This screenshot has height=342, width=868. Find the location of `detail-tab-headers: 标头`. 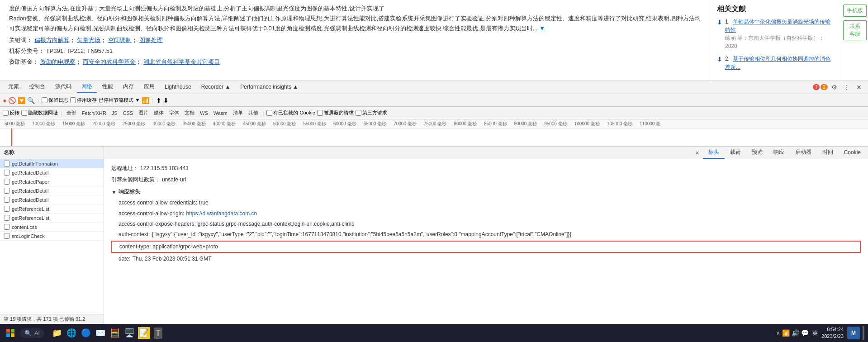

detail-tab-headers: 标头 is located at coordinates (714, 153).